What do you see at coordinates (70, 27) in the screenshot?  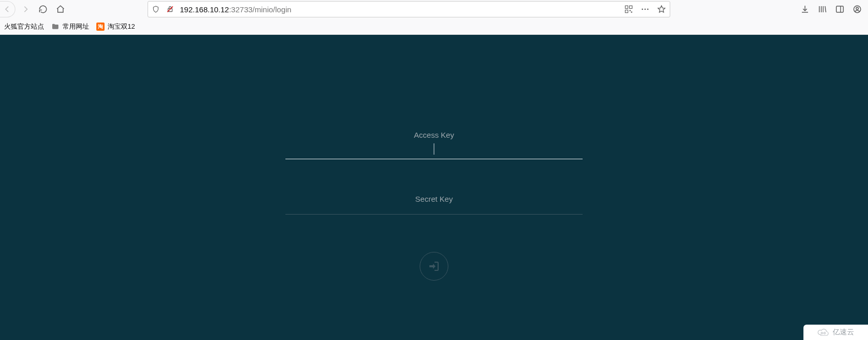 I see `bookmark-common-urls: 常用网址` at bounding box center [70, 27].